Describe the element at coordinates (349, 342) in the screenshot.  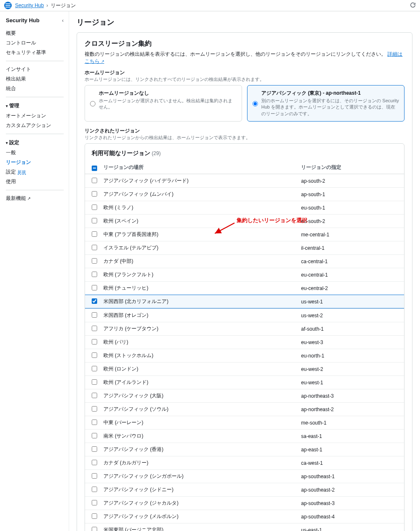
I see `region-id: eu-west-3` at that location.